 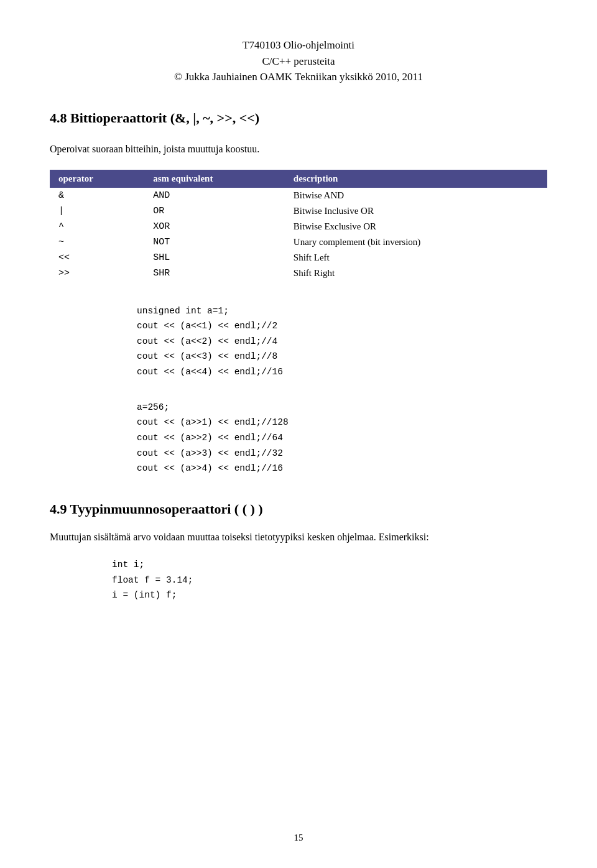 I want to click on table-cell: SHL, so click(x=215, y=257).